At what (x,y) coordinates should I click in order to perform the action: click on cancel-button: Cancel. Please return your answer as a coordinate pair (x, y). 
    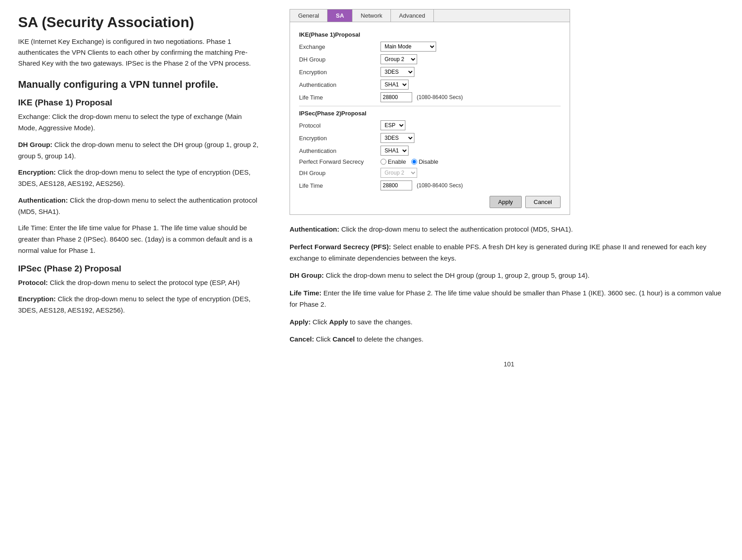
    Looking at the image, I should click on (543, 202).